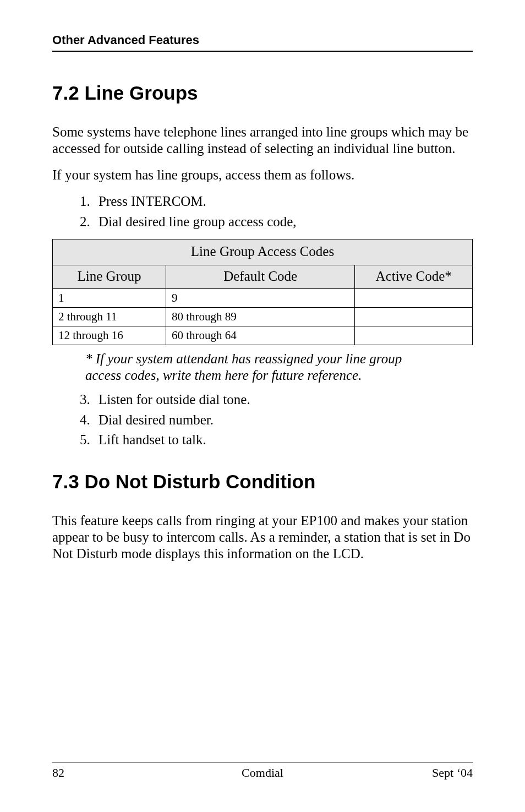 Image resolution: width=525 pixels, height=812 pixels. I want to click on cell: 9, so click(261, 298).